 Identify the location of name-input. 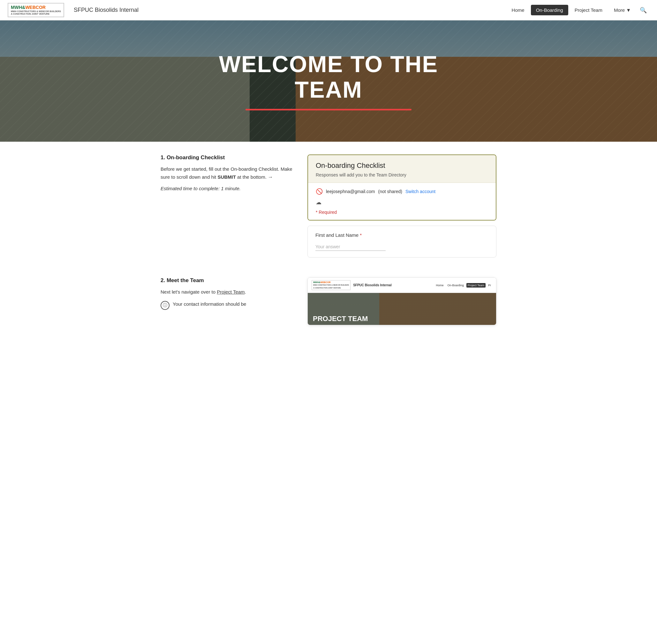
(350, 247).